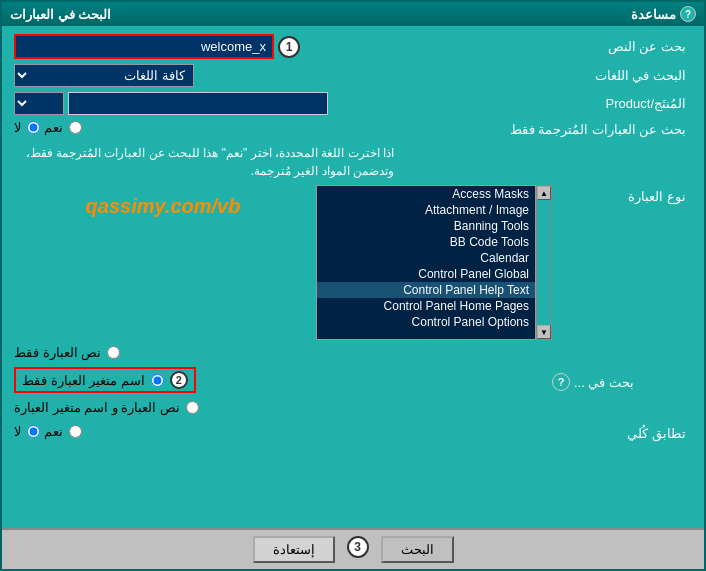 The height and width of the screenshot is (571, 706). What do you see at coordinates (353, 382) in the screenshot?
I see `search-in-row: بحث في ... ? نص العبارة فقط 2 اسم متغير …` at bounding box center [353, 382].